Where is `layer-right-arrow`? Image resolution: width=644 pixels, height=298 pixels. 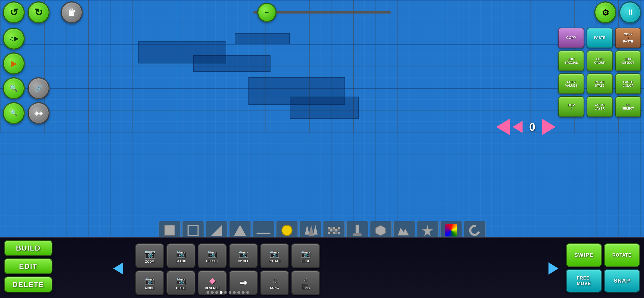
layer-right-arrow is located at coordinates (549, 127).